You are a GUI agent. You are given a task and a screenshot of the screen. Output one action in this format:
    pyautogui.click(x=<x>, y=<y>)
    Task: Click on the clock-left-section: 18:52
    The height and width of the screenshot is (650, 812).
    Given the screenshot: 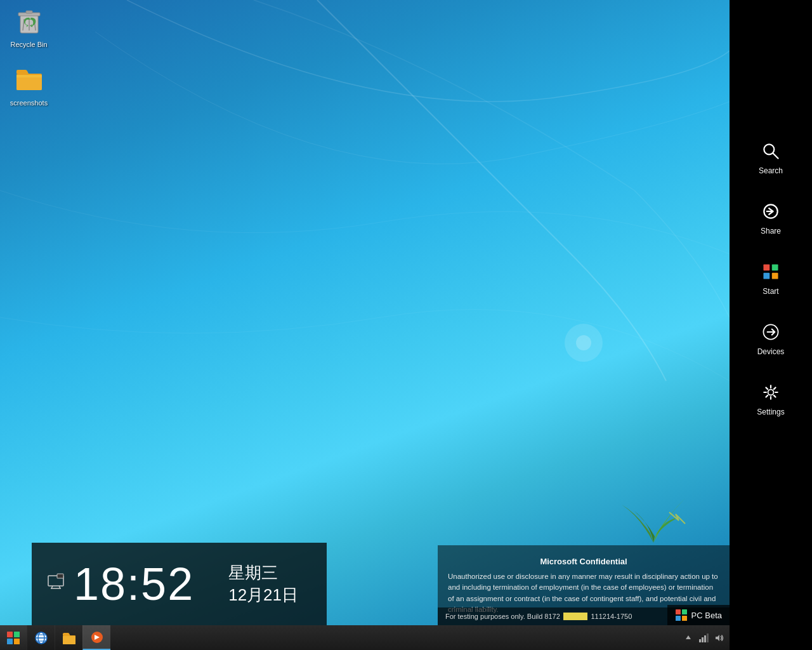 What is the action you would take?
    pyautogui.click(x=121, y=584)
    